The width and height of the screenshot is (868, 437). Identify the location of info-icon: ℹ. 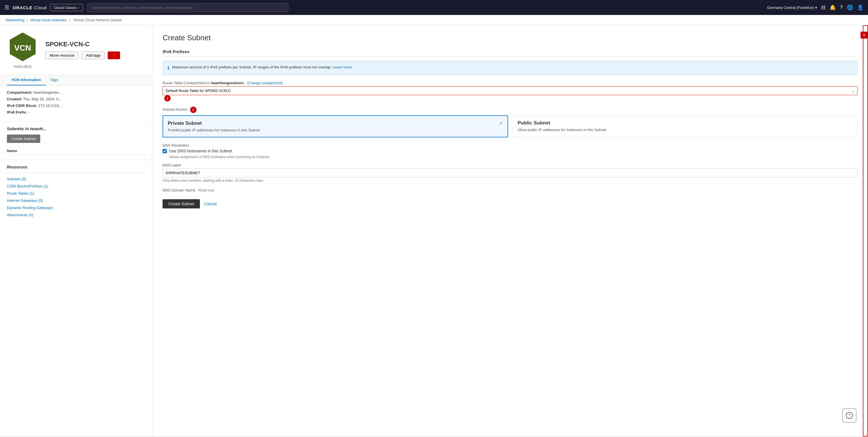
(168, 68).